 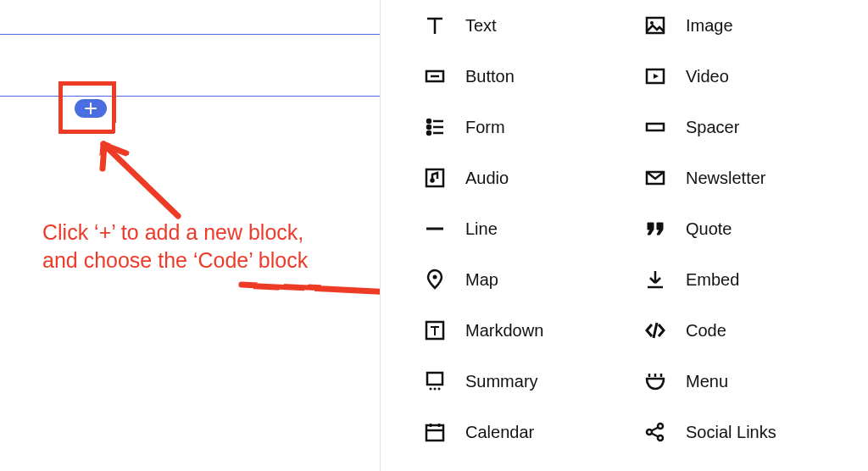 I want to click on text-icon, so click(x=435, y=25).